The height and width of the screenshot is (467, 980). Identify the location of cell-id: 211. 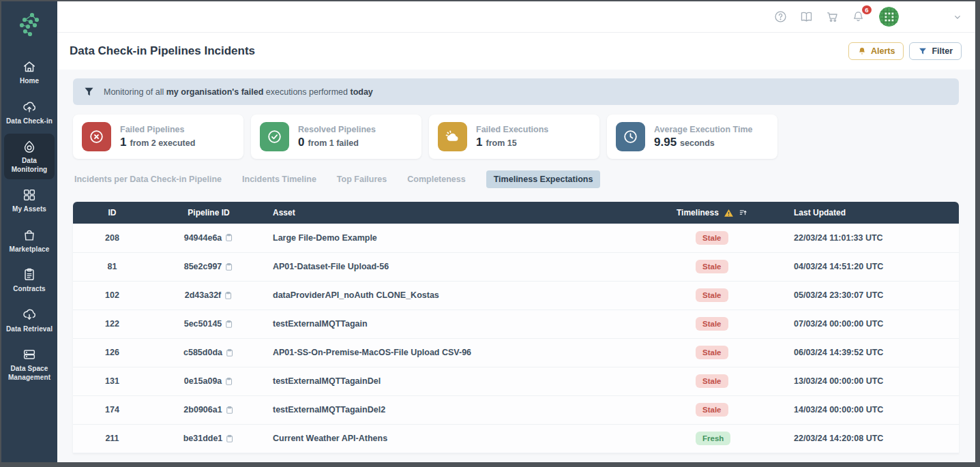
(112, 438).